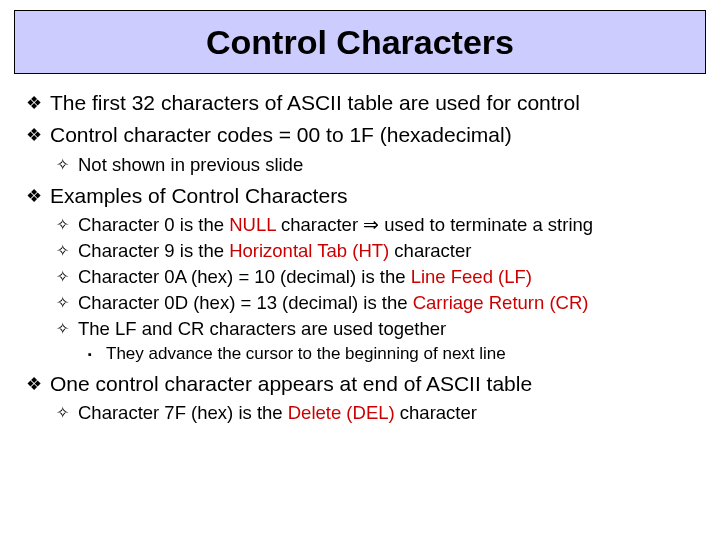 The width and height of the screenshot is (720, 540). Describe the element at coordinates (389, 165) in the screenshot. I see `bullet-text: Not shown in previous slide` at that location.